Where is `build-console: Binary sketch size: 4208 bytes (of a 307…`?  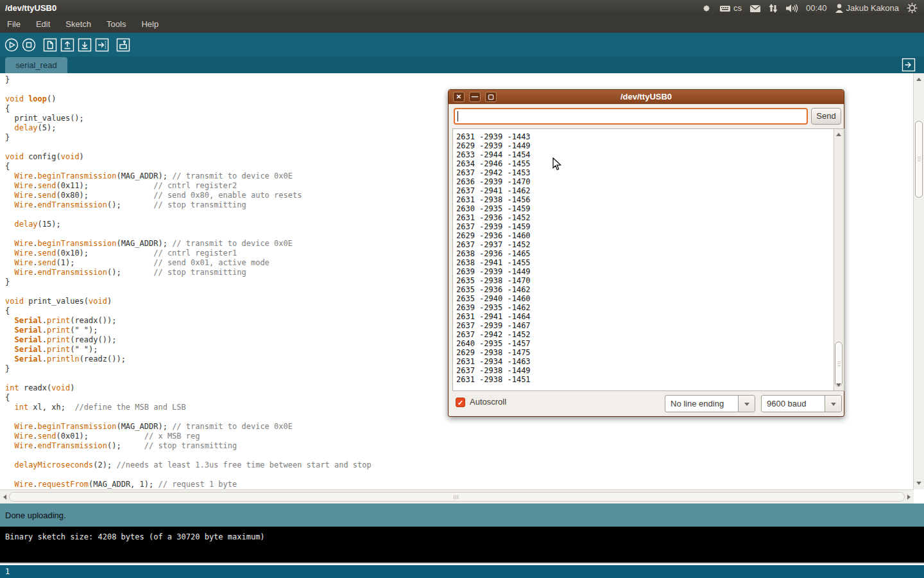
build-console: Binary sketch size: 4208 bytes (of a 307… is located at coordinates (462, 545).